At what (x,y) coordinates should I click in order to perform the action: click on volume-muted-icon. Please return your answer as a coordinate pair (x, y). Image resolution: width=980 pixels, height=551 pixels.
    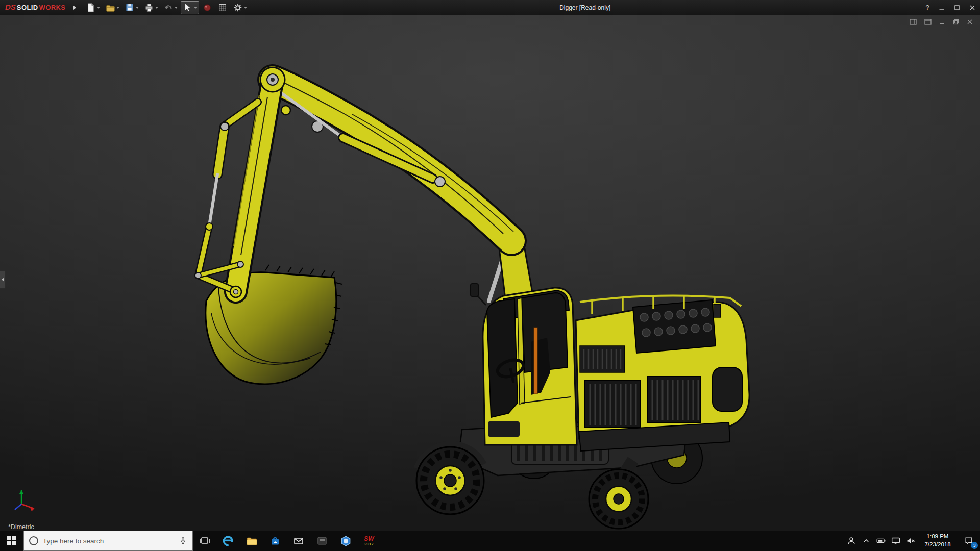
    Looking at the image, I should click on (911, 541).